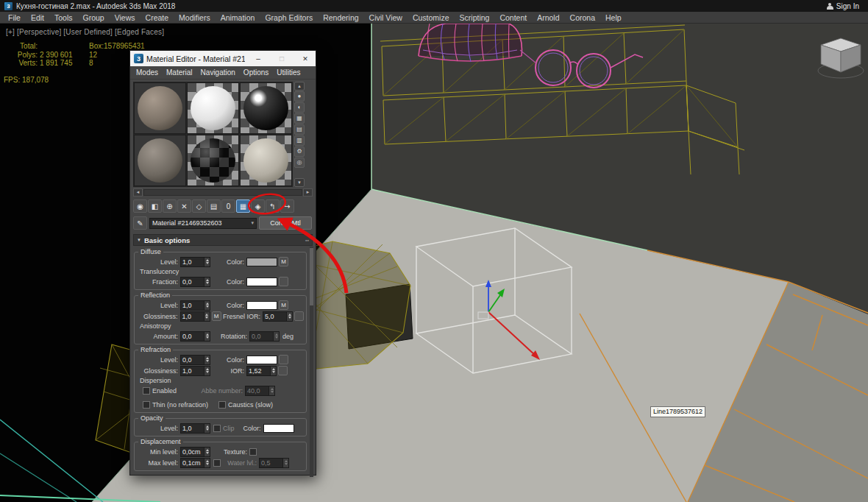 The image size is (868, 502). What do you see at coordinates (475, 18) in the screenshot?
I see `app-menu-scripting: Scripting` at bounding box center [475, 18].